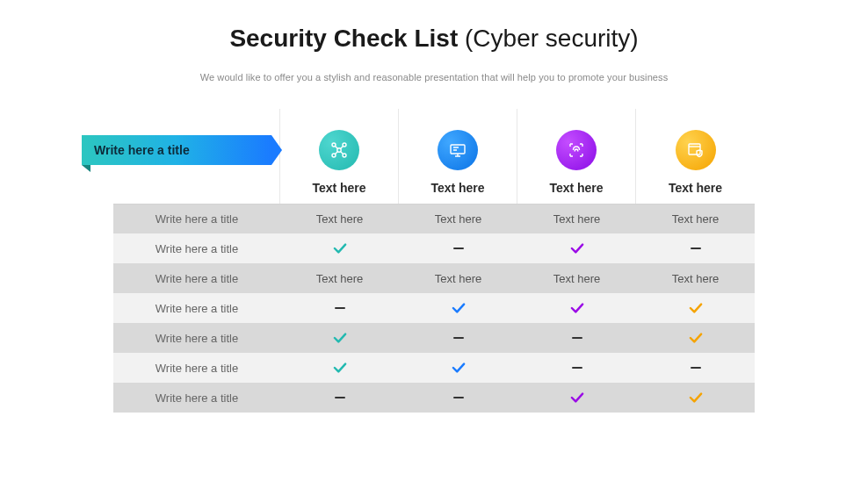  What do you see at coordinates (434, 77) in the screenshot?
I see `subtitle: We would like to offer you a stylish and…` at bounding box center [434, 77].